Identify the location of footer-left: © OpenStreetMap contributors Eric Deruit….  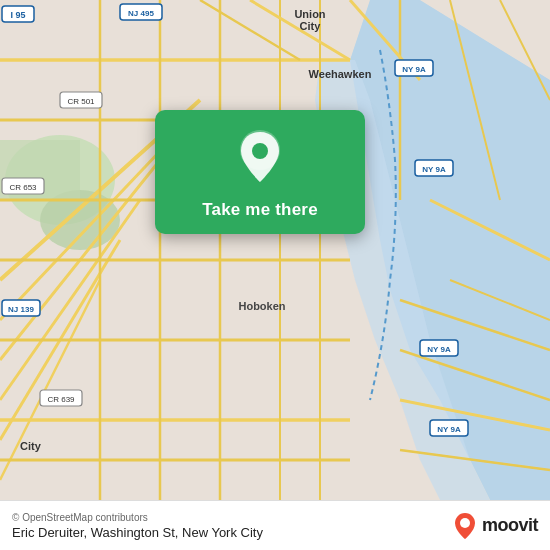
(138, 526).